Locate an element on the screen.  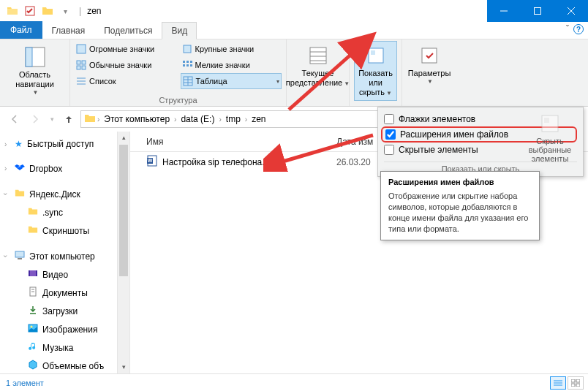
navigation-pane-icon is located at coordinates (35, 57).